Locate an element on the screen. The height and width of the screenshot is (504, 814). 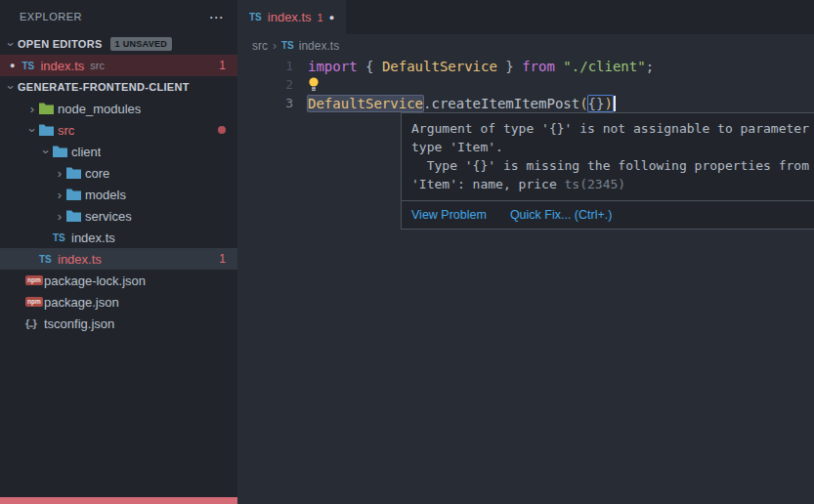
code-line-1: 1import { DefaultService } from "./clien… is located at coordinates (526, 66).